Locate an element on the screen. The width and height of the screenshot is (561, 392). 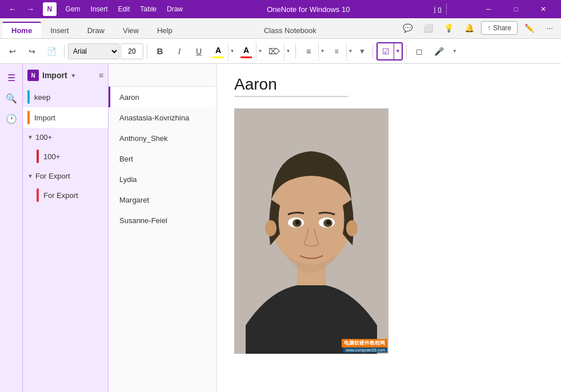
numbered-chevron: ▼ is located at coordinates (350, 51).